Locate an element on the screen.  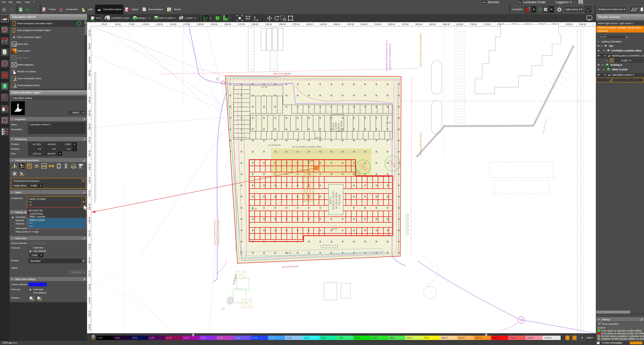
svg-text: TRANSPORT TO BE REMOVED is located at coordinates (390, 57).